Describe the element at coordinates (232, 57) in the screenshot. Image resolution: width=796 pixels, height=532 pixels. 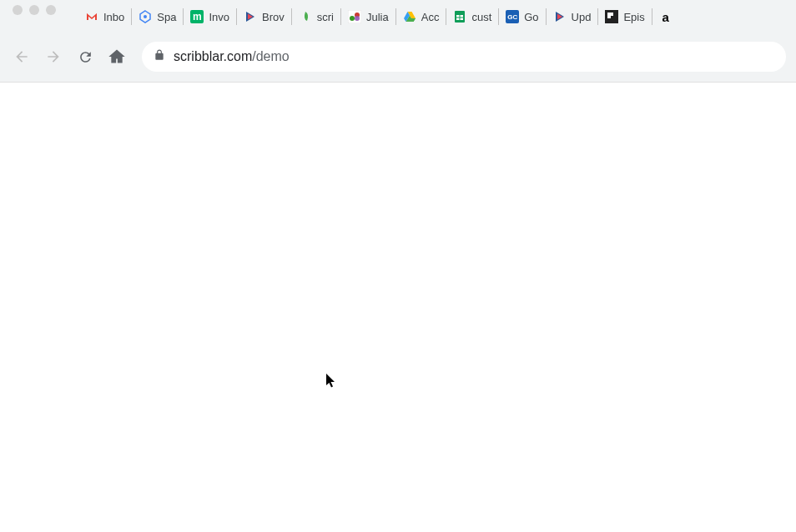
I see `url-text: scribblar.com/demo` at that location.